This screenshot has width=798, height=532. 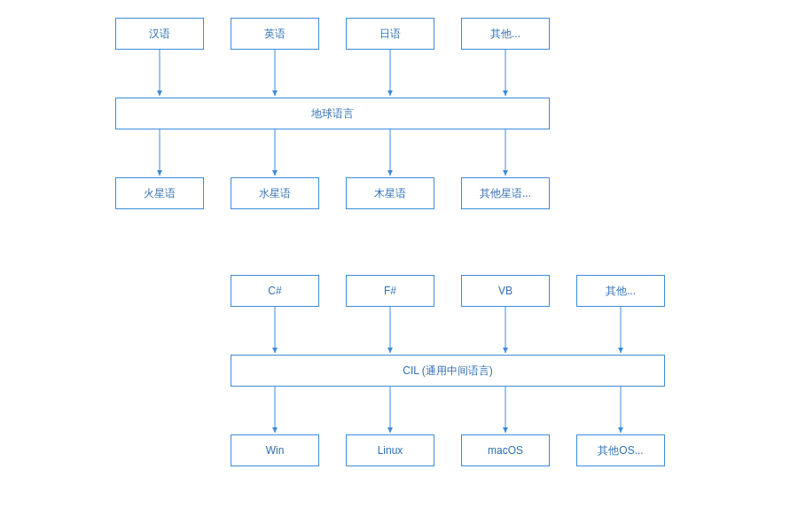 What do you see at coordinates (332, 113) in the screenshot?
I see `d1-middle-label: 地球语言` at bounding box center [332, 113].